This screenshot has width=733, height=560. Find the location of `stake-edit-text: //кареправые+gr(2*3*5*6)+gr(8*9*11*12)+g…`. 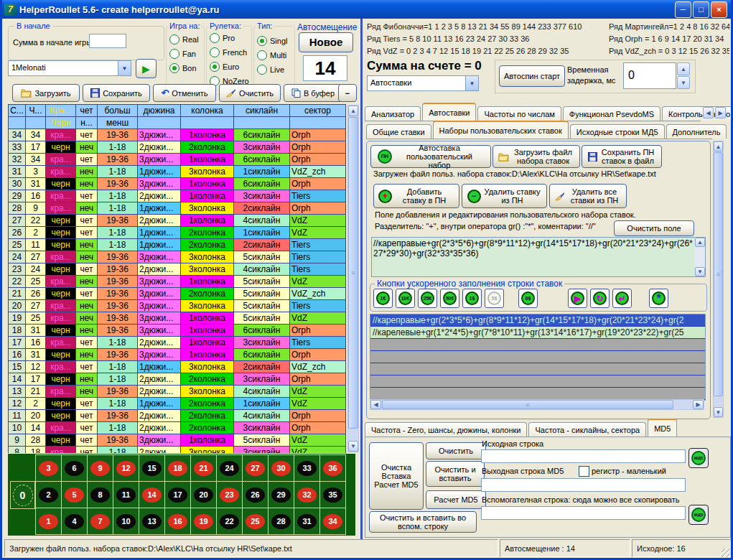

stake-edit-text: //кареправые+gr(2*3*5*6)+gr(8*9*11*12)+g… is located at coordinates (533, 257).